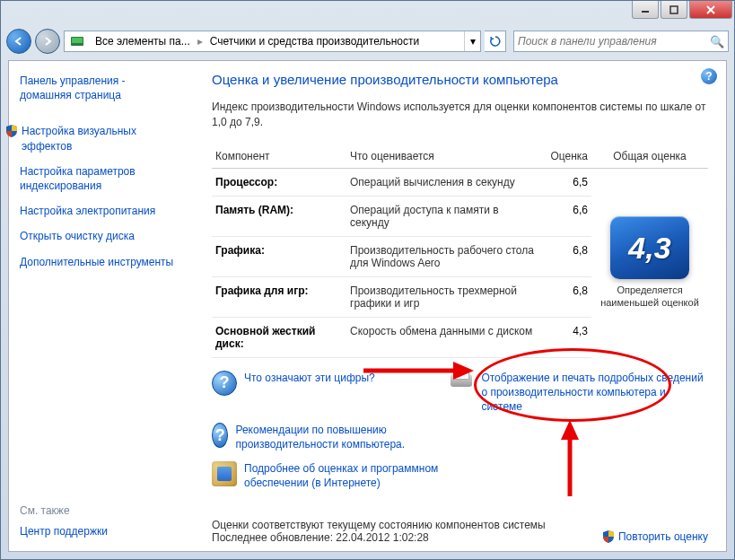  What do you see at coordinates (379, 525) in the screenshot?
I see `footer-status: Оценки соответствуют текущему состоянию …` at bounding box center [379, 525].